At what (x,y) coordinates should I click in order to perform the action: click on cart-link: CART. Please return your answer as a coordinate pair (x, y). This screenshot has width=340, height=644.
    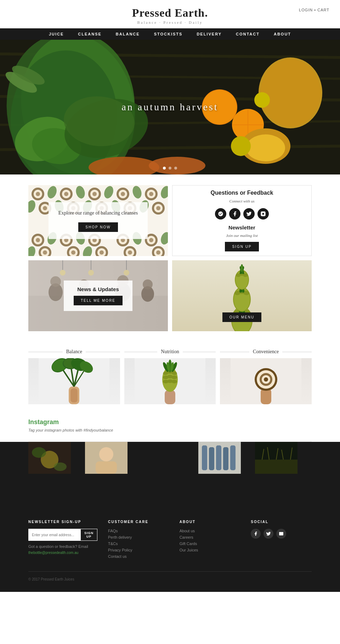
    Looking at the image, I should click on (323, 10).